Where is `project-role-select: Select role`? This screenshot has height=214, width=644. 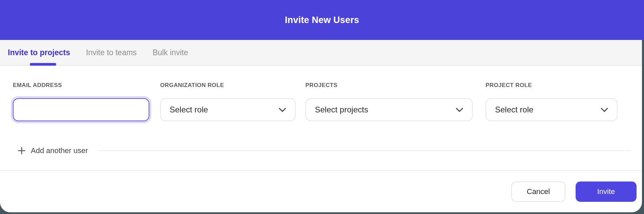
project-role-select: Select role is located at coordinates (552, 110).